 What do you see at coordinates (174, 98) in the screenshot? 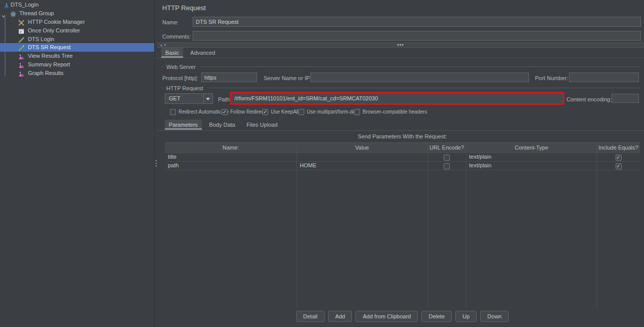
I see `method-value: GET` at bounding box center [174, 98].